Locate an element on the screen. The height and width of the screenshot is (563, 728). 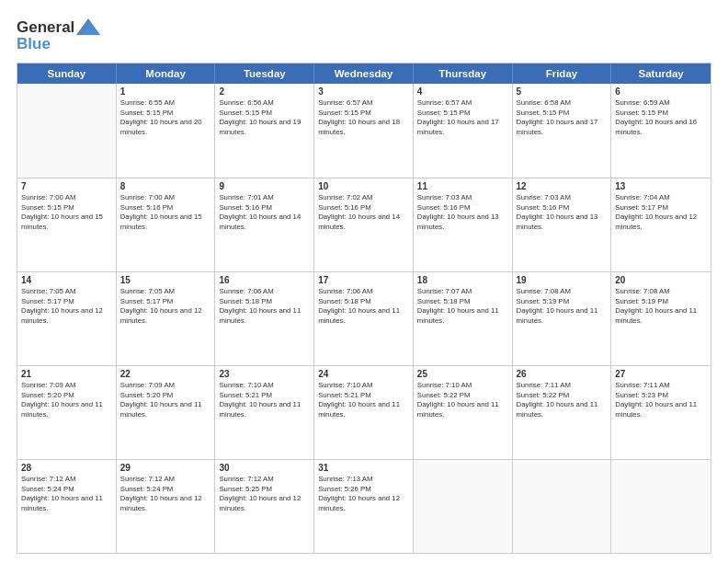
day-info: Sunrise: 7:01 AMSunset: 5:16 PMDaylight:… is located at coordinates (265, 213).